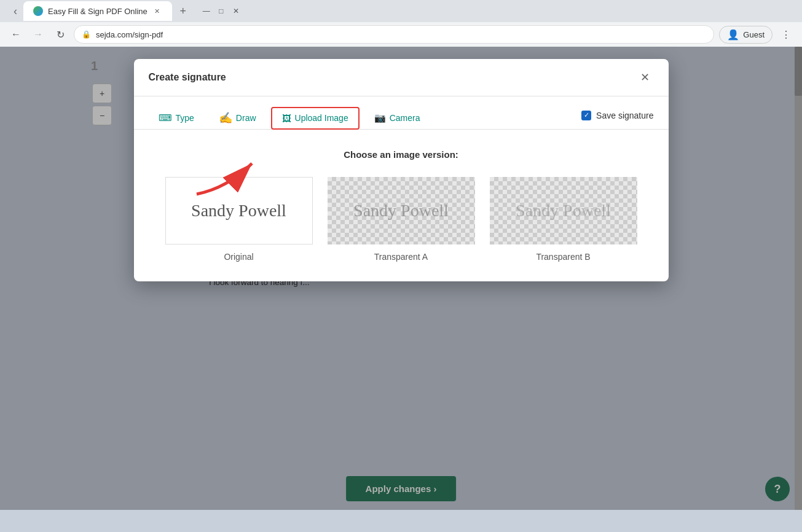 The width and height of the screenshot is (802, 532). Describe the element at coordinates (16, 34) in the screenshot. I see `back-button: ←` at that location.